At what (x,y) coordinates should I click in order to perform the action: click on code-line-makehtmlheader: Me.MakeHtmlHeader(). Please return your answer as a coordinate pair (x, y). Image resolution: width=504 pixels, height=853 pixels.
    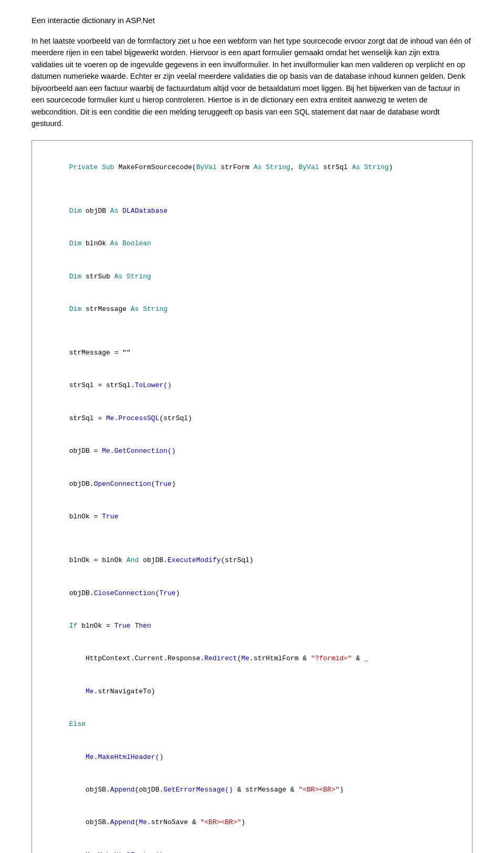
    Looking at the image, I should click on (252, 757).